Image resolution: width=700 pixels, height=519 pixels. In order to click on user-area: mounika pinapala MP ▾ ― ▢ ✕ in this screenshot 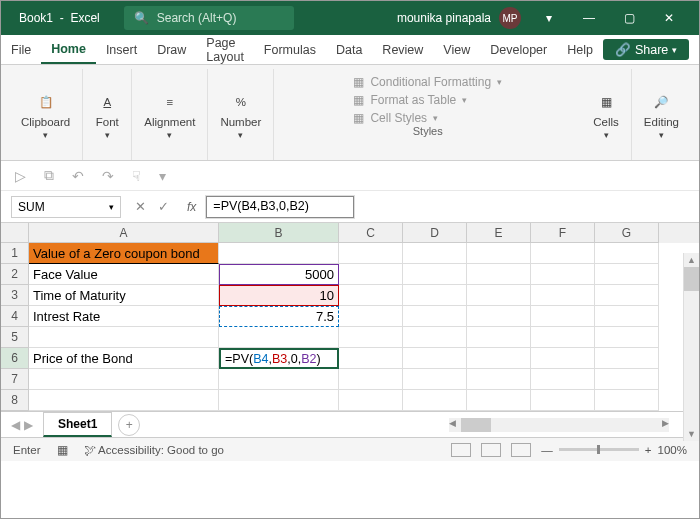, I will do `click(548, 18)`.